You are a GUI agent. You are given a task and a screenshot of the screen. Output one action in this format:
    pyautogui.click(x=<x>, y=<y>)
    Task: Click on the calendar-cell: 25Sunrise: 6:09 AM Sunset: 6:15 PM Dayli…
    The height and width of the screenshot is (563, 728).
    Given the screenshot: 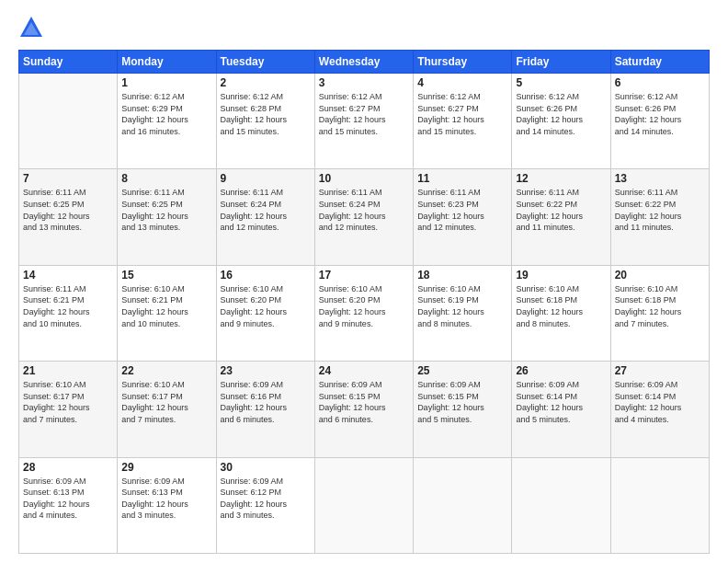 What is the action you would take?
    pyautogui.click(x=463, y=409)
    